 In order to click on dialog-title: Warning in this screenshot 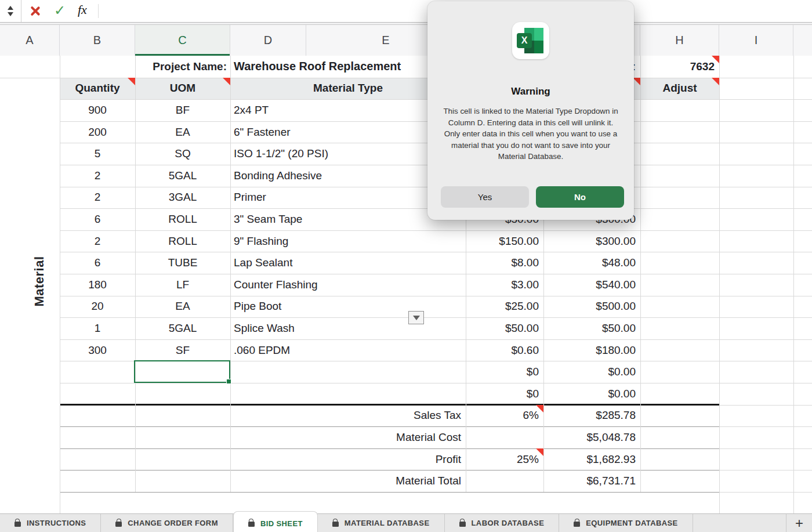, I will do `click(531, 92)`.